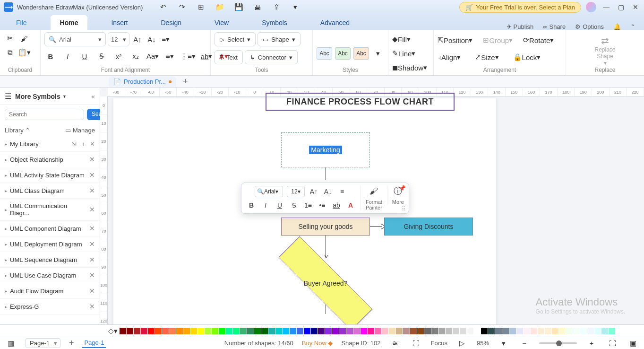 Image resolution: width=644 pixels, height=349 pixels. Describe the element at coordinates (633, 26) in the screenshot. I see `collapse-ribbon-icon: ⌃` at that location.